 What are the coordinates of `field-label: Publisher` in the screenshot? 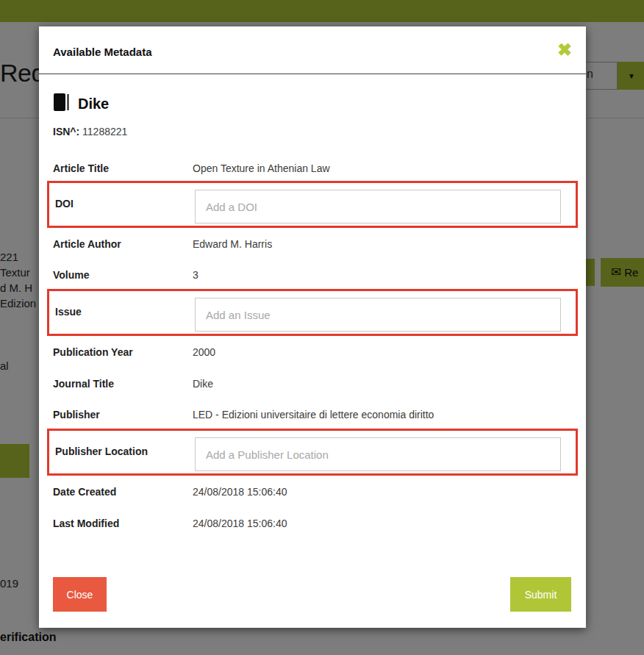 It's located at (123, 415).